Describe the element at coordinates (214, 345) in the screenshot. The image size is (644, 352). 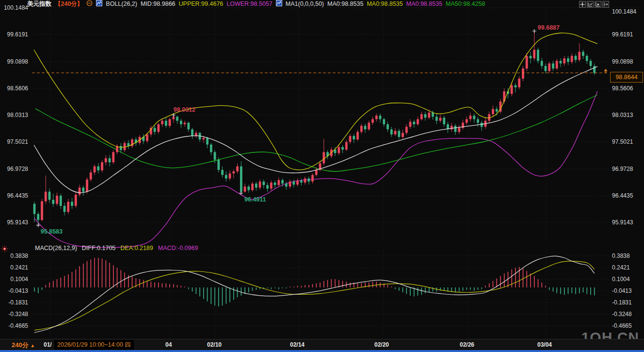
I see `date-label: 02/10` at that location.